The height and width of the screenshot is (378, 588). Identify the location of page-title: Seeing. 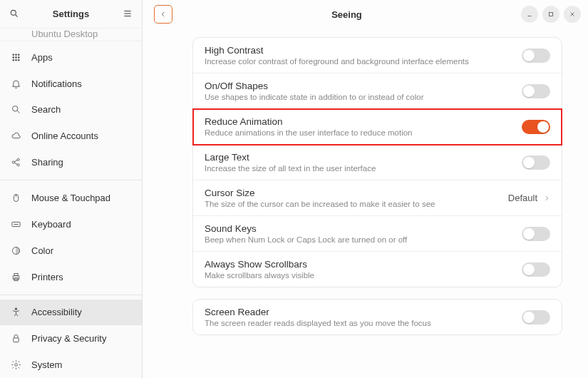
(346, 14).